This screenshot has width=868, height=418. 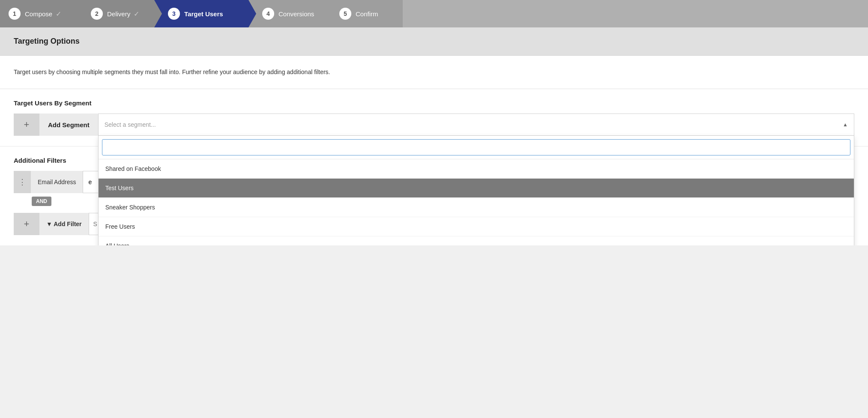 What do you see at coordinates (434, 14) in the screenshot?
I see `wizard-bar: 1 Compose ✓ 2 Delivery ✓ 3 Target Users …` at bounding box center [434, 14].